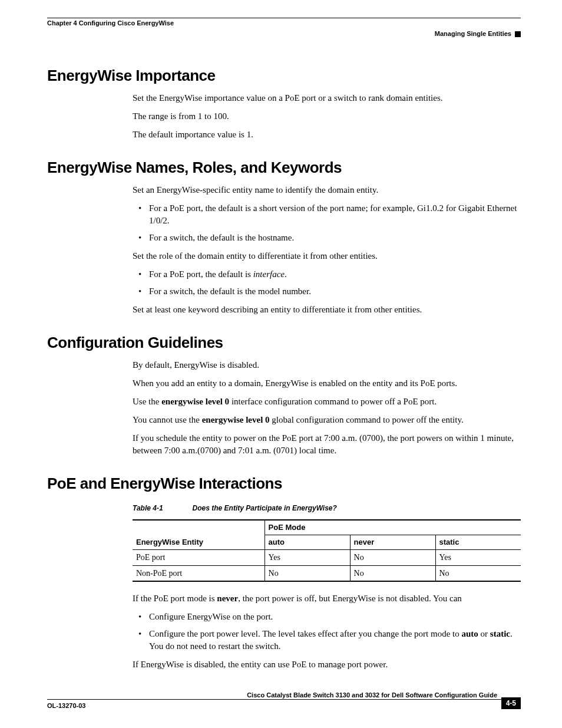  What do you see at coordinates (199, 558) in the screenshot?
I see `cell: PoE port` at bounding box center [199, 558].